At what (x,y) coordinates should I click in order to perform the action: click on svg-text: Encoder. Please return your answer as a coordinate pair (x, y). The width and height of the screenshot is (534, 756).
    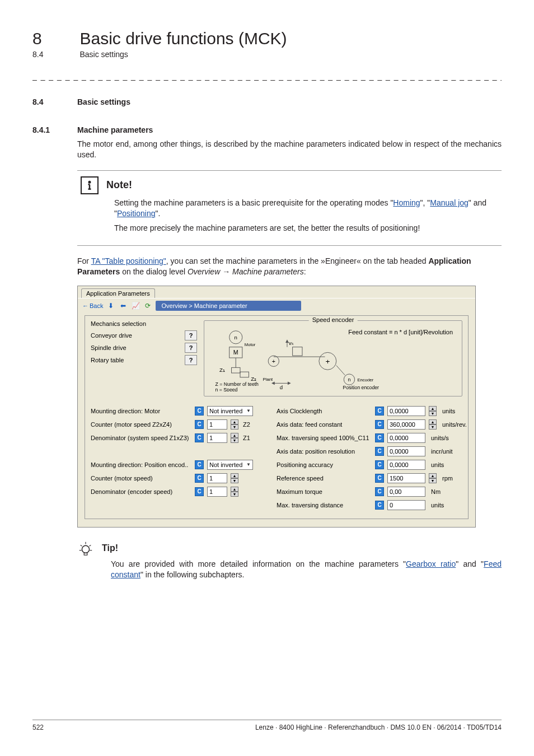
    Looking at the image, I should click on (365, 380).